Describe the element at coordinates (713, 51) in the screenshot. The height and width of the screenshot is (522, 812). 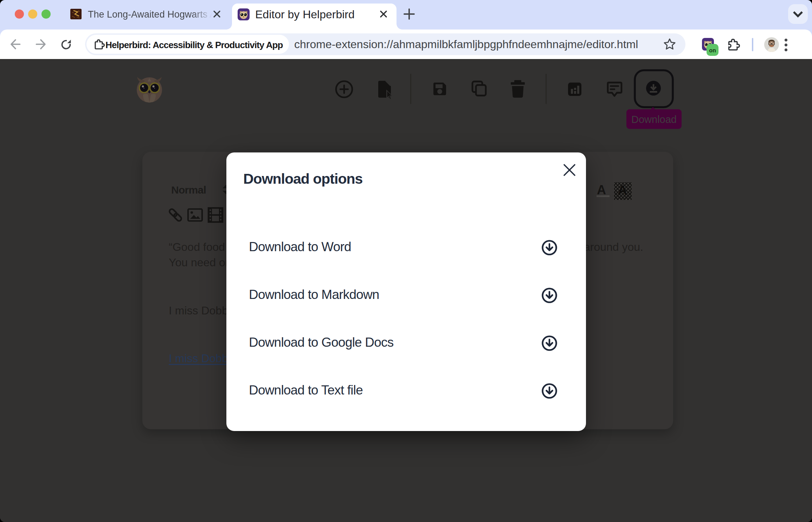
I see `svg-text: on` at that location.